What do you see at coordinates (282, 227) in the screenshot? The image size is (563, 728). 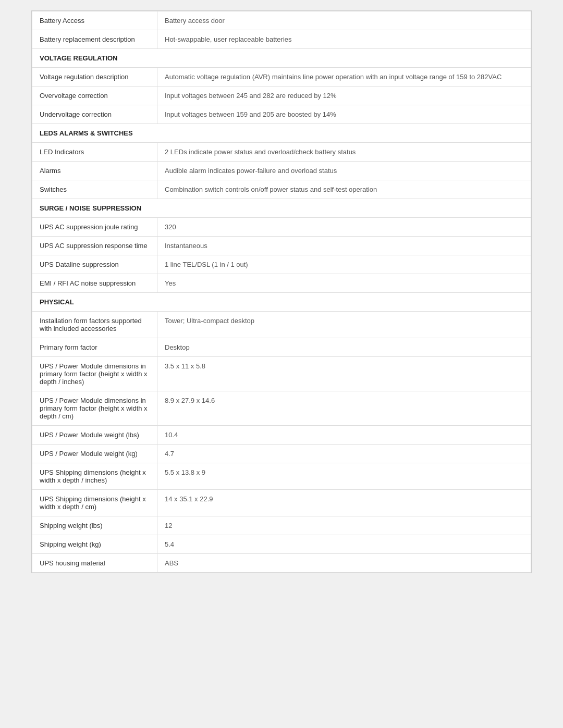 I see `table-row: UPS AC suppression joule rating320` at bounding box center [282, 227].